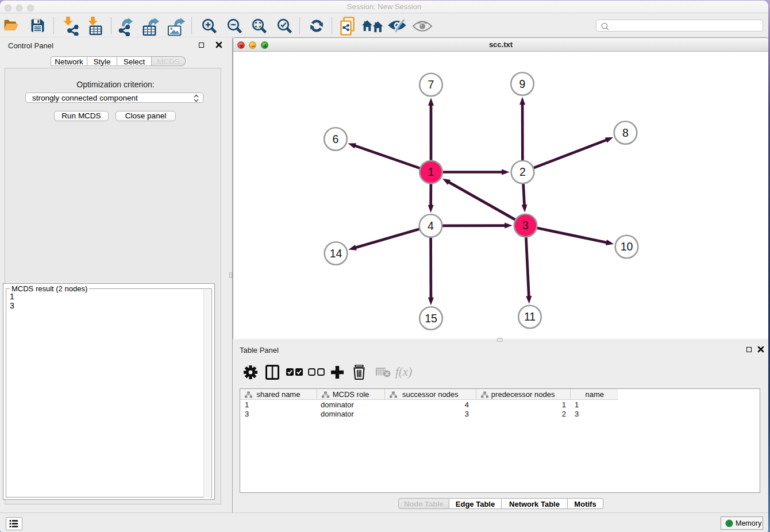 The height and width of the screenshot is (532, 770). I want to click on svg-text: 11, so click(530, 317).